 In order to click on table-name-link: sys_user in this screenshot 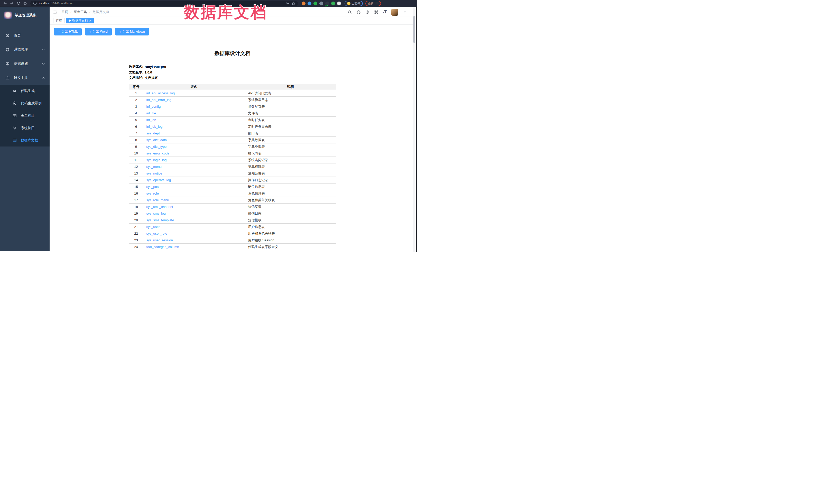, I will do `click(153, 227)`.